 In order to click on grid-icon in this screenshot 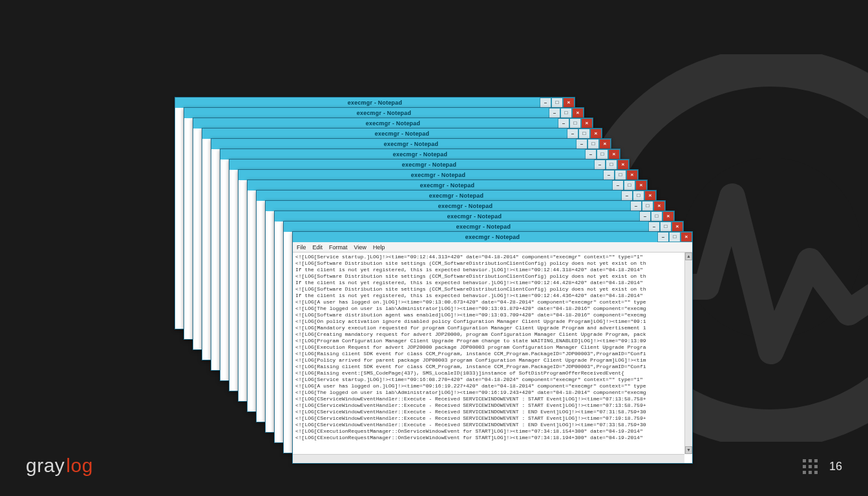, I will do `click(810, 466)`.